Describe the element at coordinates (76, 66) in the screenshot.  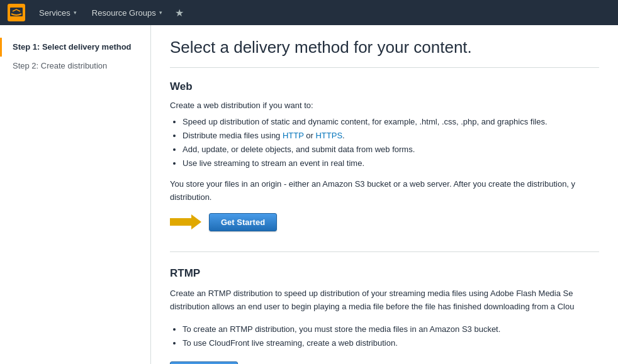
I see `sidebar-step-2: Step 2: Create distribution` at that location.